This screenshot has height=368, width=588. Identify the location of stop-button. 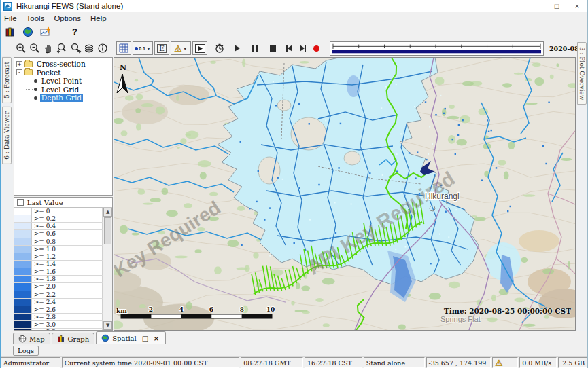
(273, 48).